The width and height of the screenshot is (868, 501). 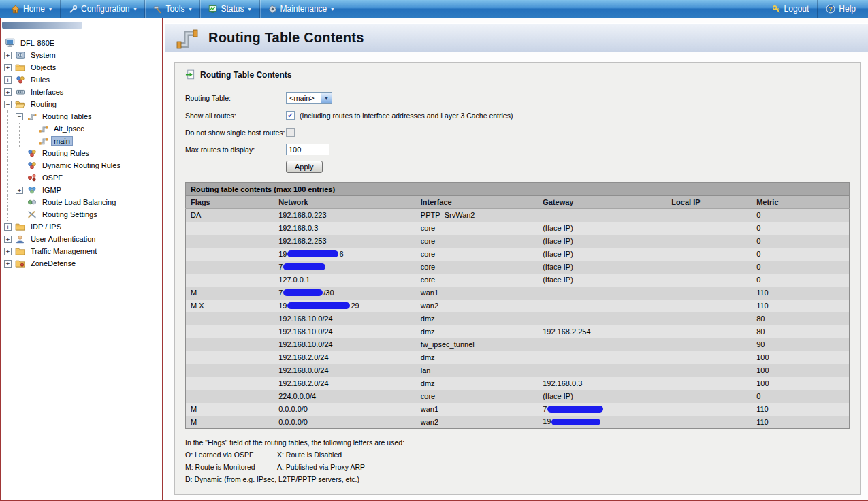 What do you see at coordinates (344, 267) in the screenshot?
I see `cell-network: 7` at bounding box center [344, 267].